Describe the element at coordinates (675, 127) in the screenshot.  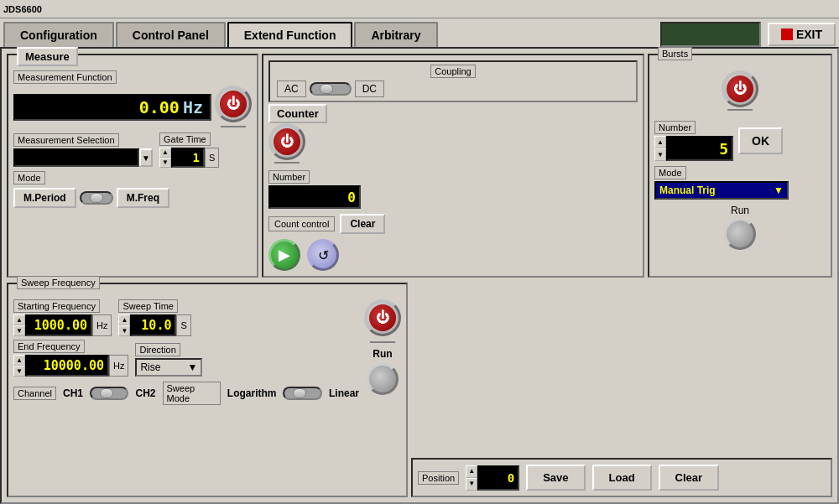
I see `bursts-number-label: Number` at that location.